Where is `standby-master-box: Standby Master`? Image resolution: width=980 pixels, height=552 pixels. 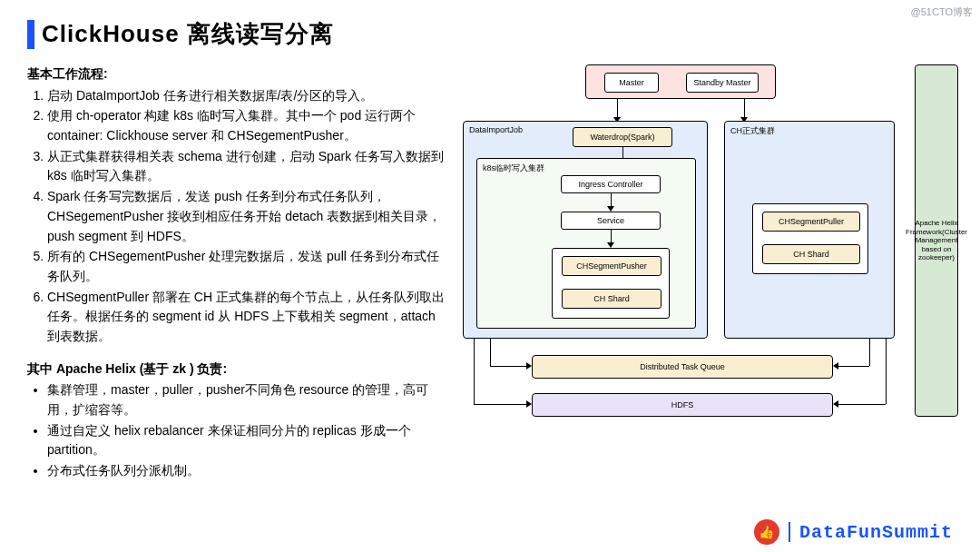
standby-master-box: Standby Master is located at coordinates (722, 83).